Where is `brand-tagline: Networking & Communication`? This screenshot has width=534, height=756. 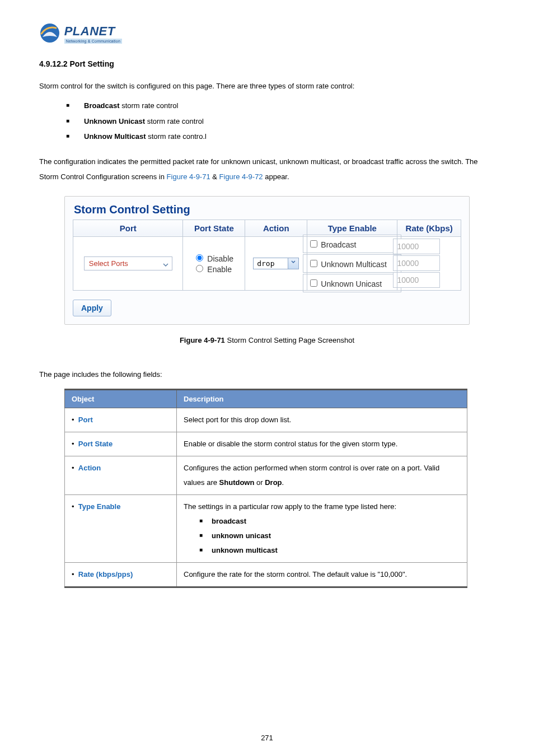
brand-tagline: Networking & Communication is located at coordinates (93, 41).